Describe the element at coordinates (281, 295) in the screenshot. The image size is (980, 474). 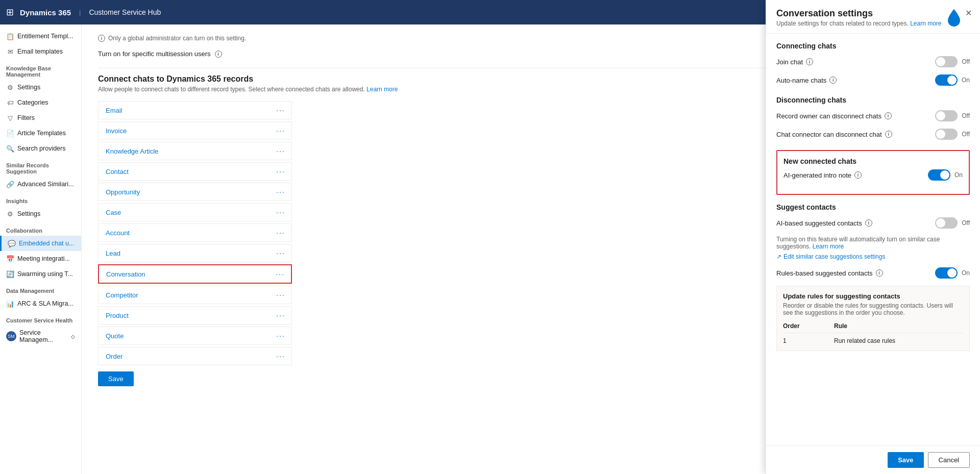
I see `record-menu-competitor: ···` at that location.